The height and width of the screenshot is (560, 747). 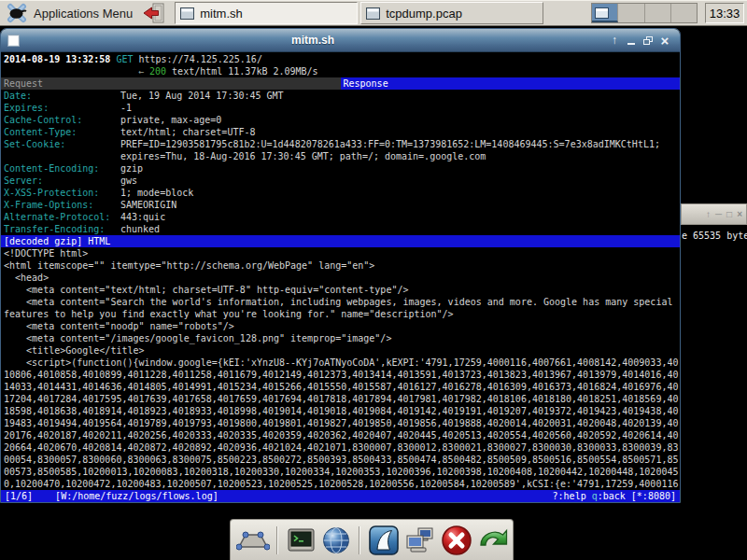 What do you see at coordinates (57, 60) in the screenshot?
I see `flow-timestamp: 2014-08-19 13:32:58` at bounding box center [57, 60].